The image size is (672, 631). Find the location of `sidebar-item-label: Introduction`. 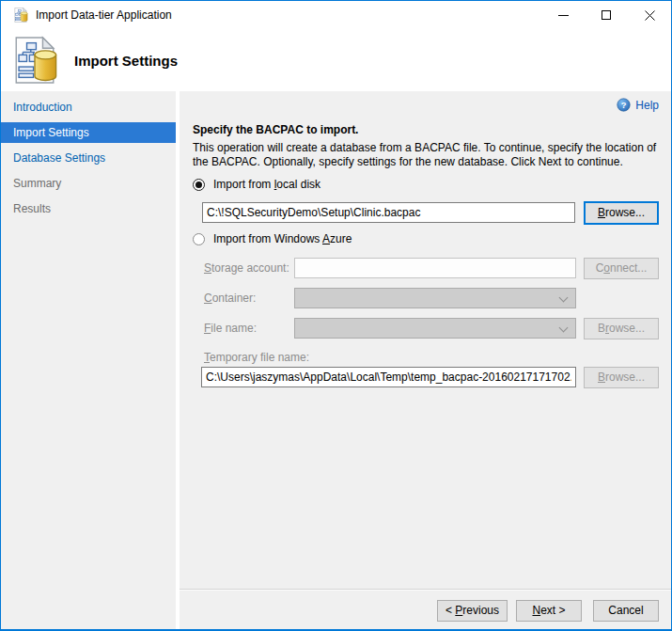

sidebar-item-label: Introduction is located at coordinates (43, 107).